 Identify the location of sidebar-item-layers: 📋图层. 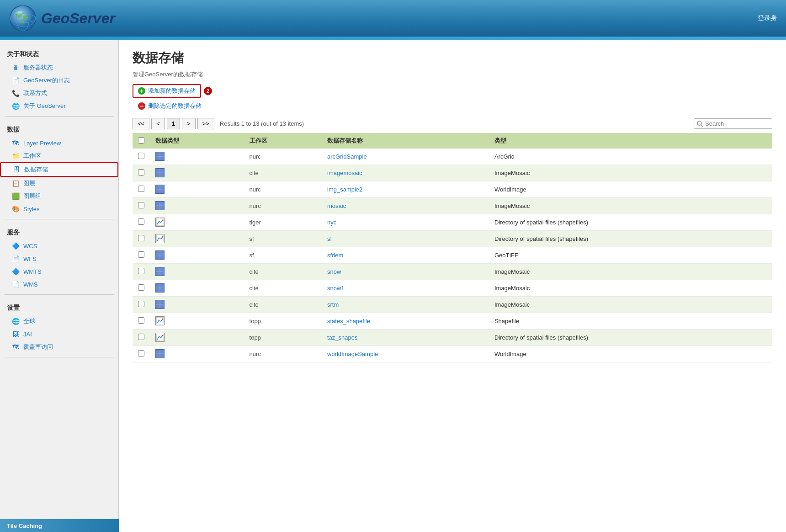
(59, 183).